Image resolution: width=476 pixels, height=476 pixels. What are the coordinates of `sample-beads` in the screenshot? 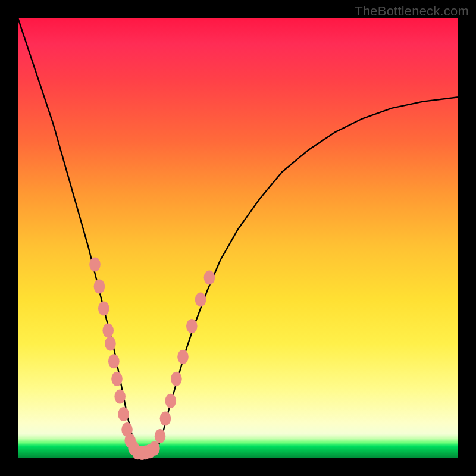 It's located at (152, 358).